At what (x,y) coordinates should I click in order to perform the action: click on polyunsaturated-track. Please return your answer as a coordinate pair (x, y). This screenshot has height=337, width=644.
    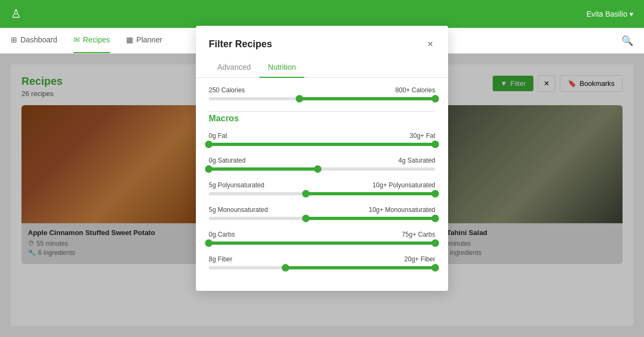
    Looking at the image, I should click on (322, 194).